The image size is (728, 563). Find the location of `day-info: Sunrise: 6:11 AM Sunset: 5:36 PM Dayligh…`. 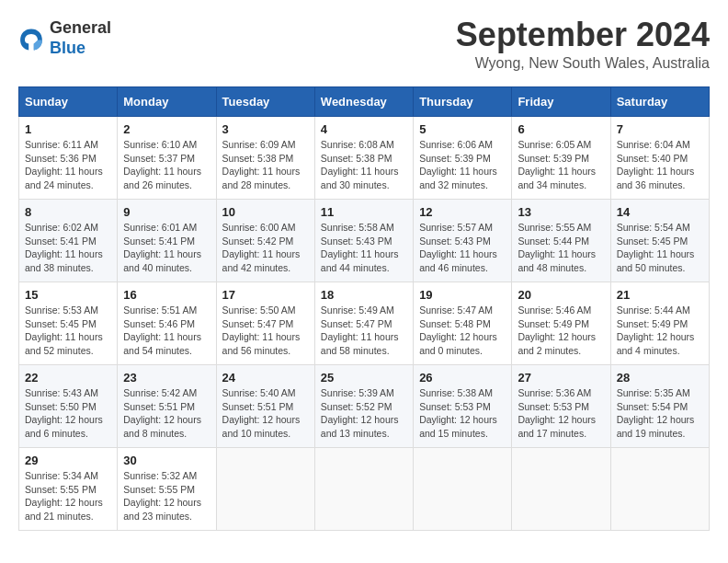

day-info: Sunrise: 6:11 AM Sunset: 5:36 PM Dayligh… is located at coordinates (68, 166).